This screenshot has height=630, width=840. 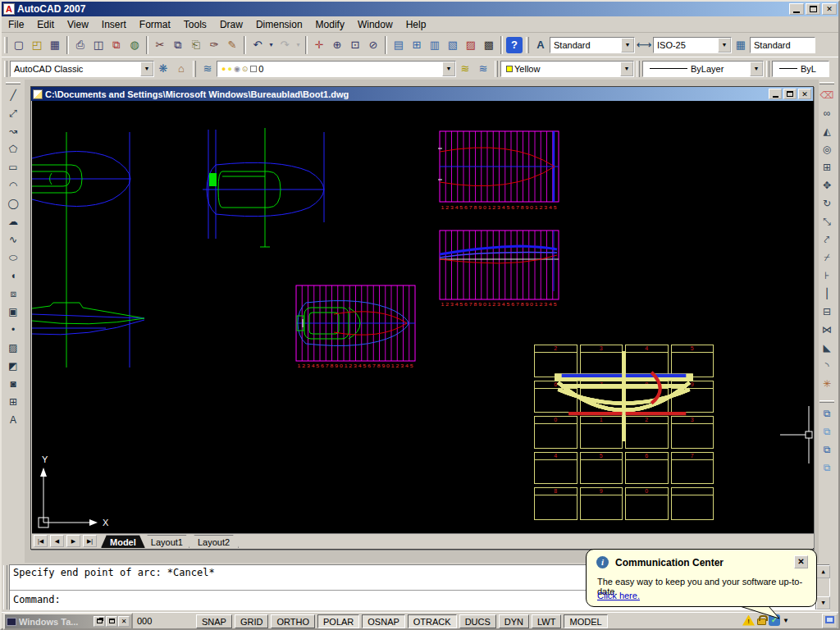 I want to click on dim-style-combo: ISO-25 ▼, so click(x=692, y=45).